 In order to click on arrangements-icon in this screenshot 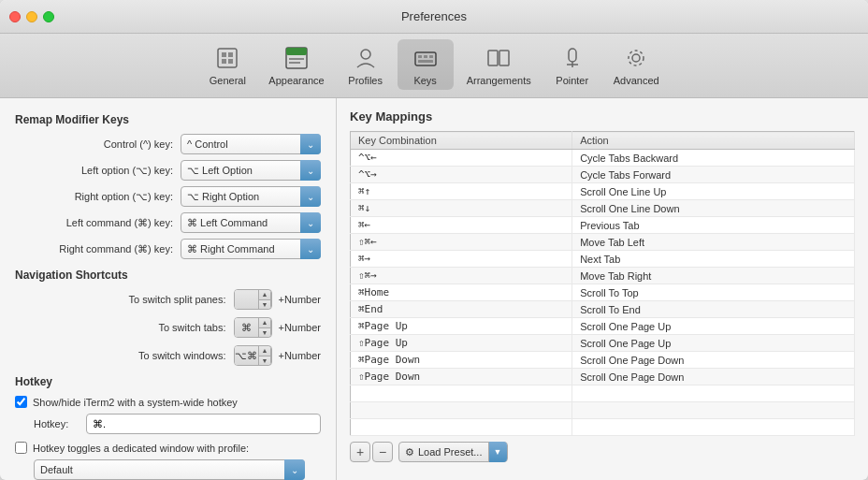, I will do `click(499, 58)`.